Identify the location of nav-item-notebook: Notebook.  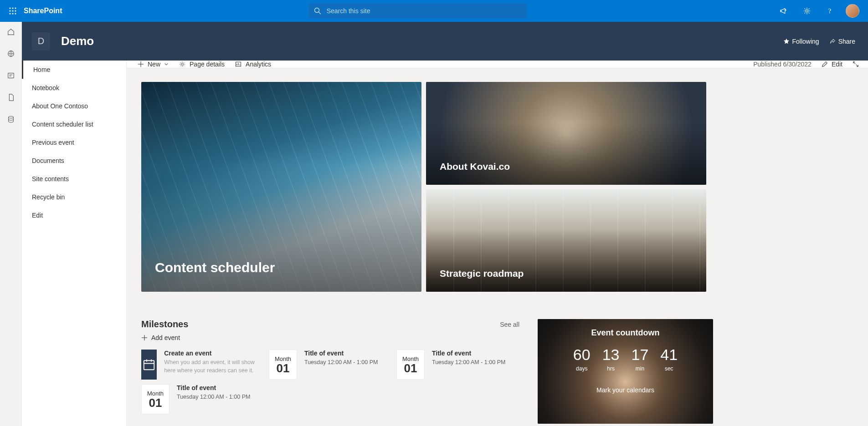
(74, 88).